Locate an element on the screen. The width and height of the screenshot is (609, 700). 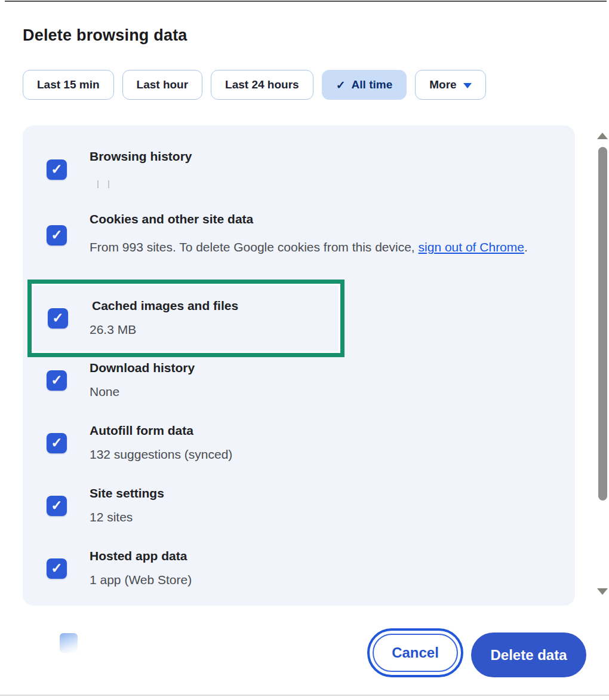
item-label: Cached images and files is located at coordinates (165, 306).